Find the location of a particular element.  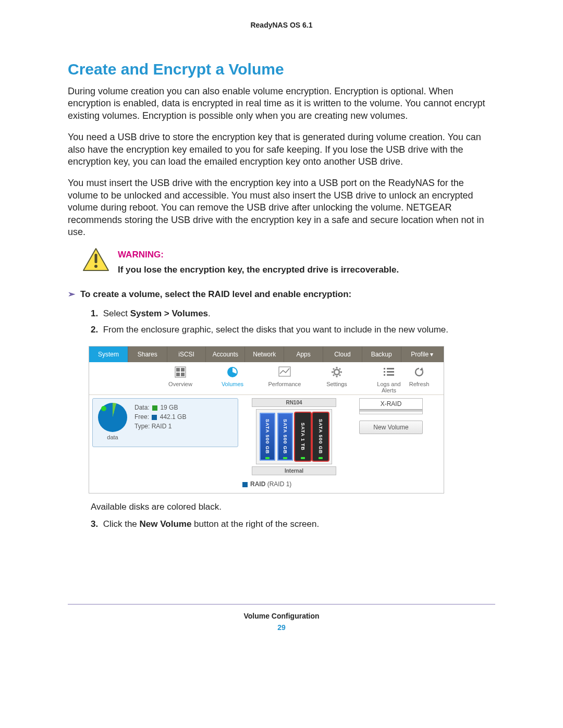

subnav-settings: Settings is located at coordinates (337, 380).